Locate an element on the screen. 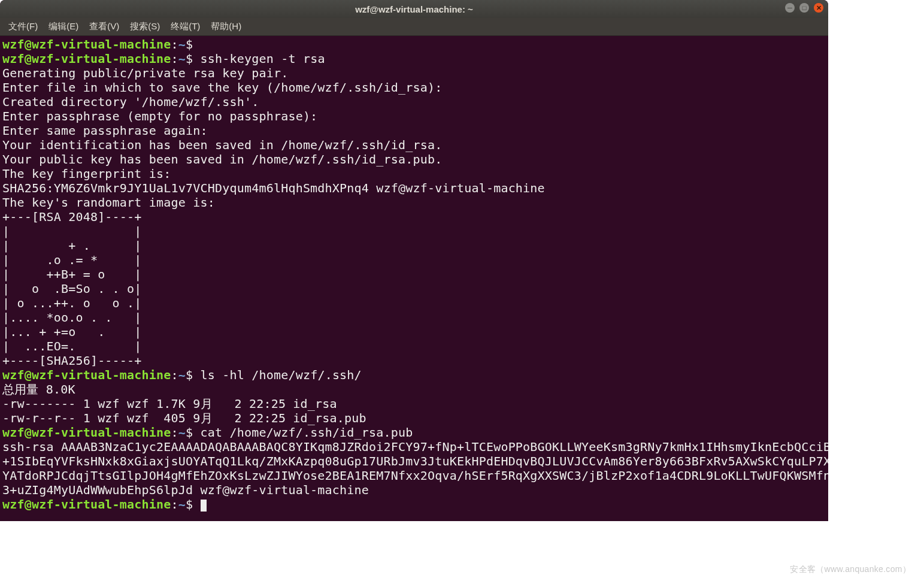  randomart-line: |... + +=o . | is located at coordinates (72, 332).